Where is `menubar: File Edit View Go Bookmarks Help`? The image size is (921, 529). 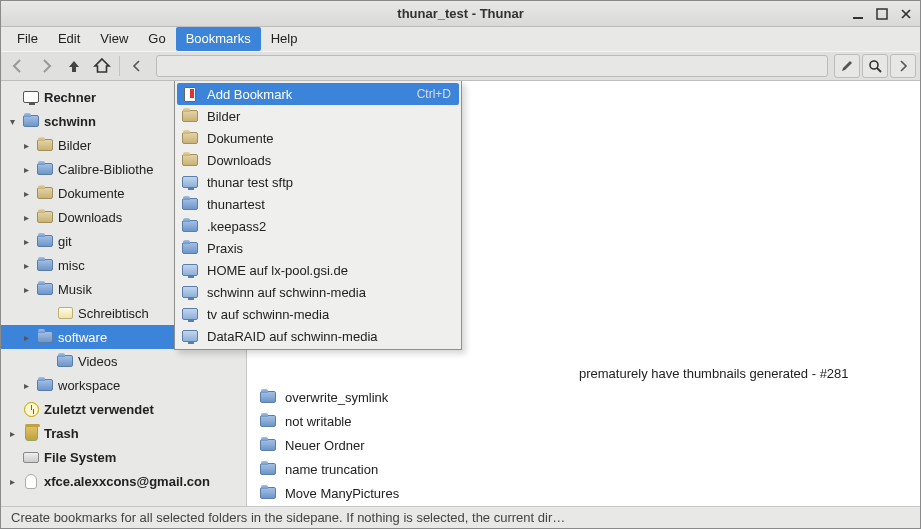
menubar: File Edit View Go Bookmarks Help is located at coordinates (460, 39).